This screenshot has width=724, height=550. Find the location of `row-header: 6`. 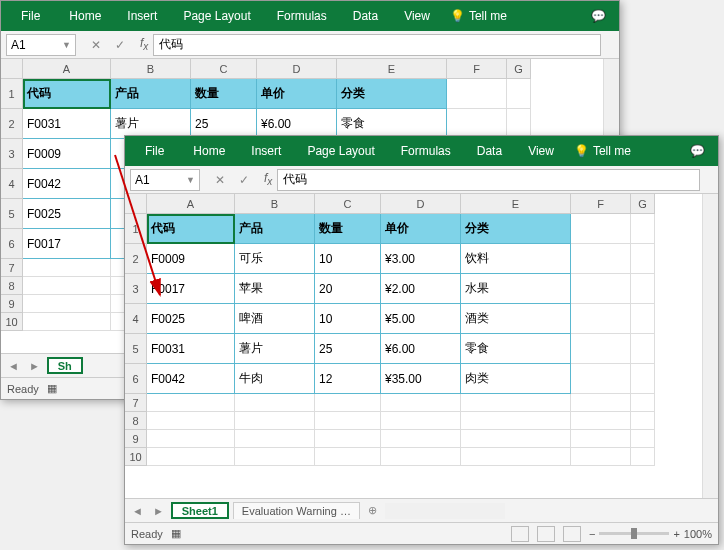

row-header: 6 is located at coordinates (136, 379).